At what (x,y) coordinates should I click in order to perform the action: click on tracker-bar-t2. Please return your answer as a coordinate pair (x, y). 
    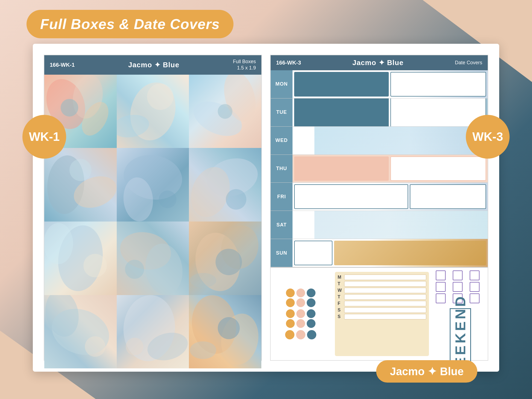
    Looking at the image, I should click on (385, 297).